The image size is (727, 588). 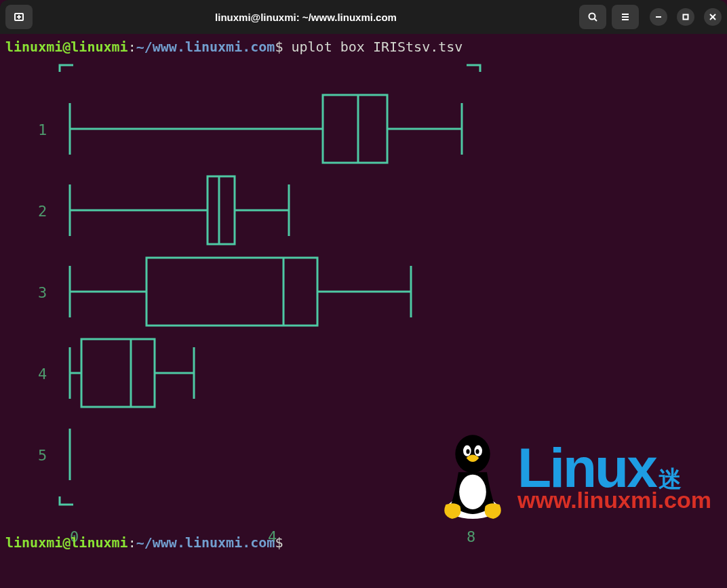 What do you see at coordinates (377, 47) in the screenshot?
I see `command-text: uplot box IRIStsv.tsv` at bounding box center [377, 47].